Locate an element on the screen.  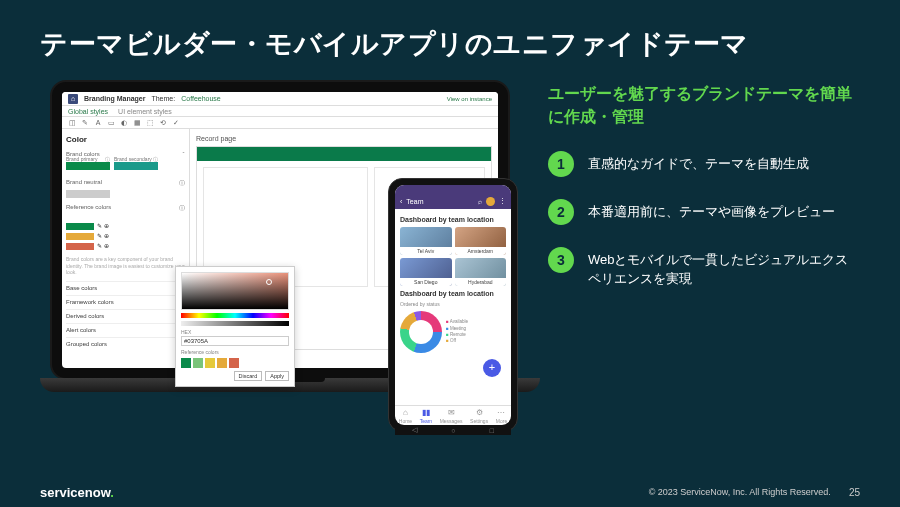
bottom-nav: ⌂Home ▮▮Team ✉Messages ⚙Settings ⋯More is located at coordinates (453, 415).